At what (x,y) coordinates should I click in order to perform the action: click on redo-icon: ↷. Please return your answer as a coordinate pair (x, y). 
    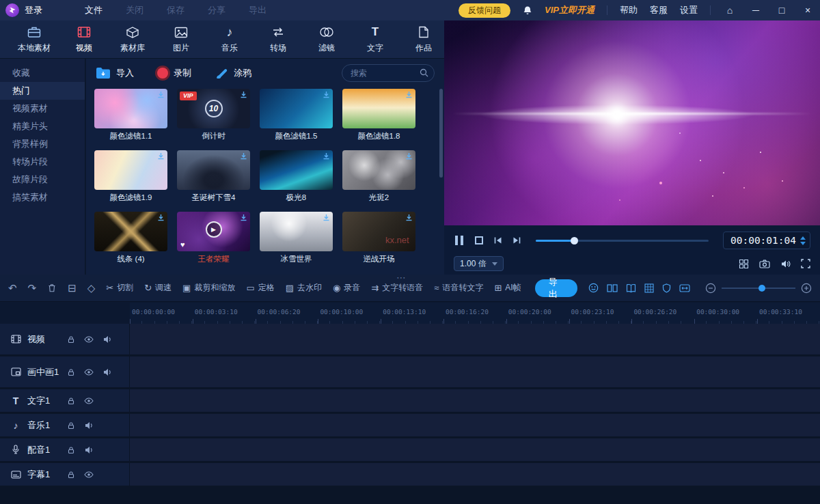
    Looking at the image, I should click on (33, 288).